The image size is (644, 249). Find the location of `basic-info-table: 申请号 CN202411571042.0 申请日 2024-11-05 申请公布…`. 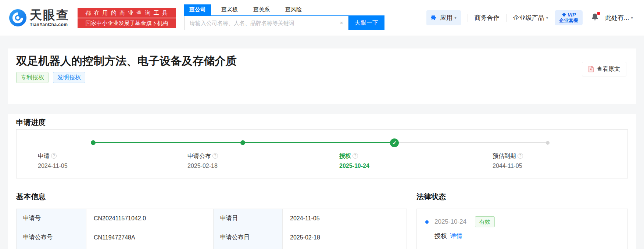

basic-info-table: 申请号 CN202411571042.0 申请日 2024-11-05 申请公布… is located at coordinates (212, 229).